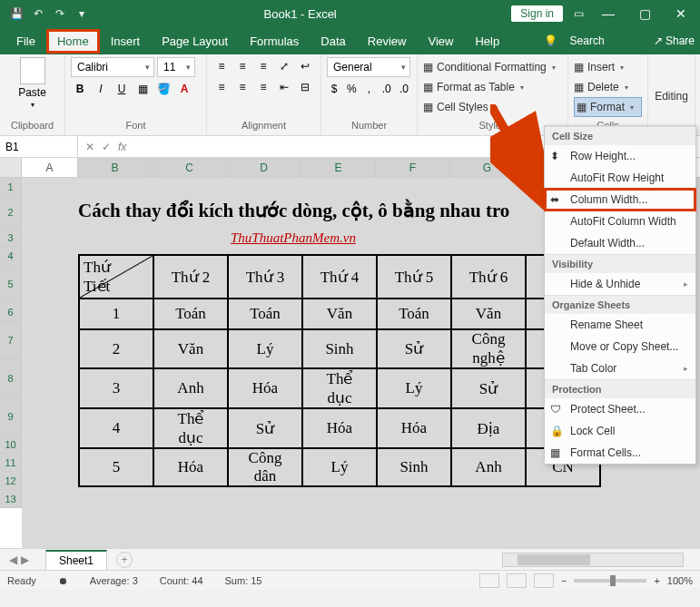 The width and height of the screenshot is (700, 607). Describe the element at coordinates (579, 14) in the screenshot. I see `ribbon-display-icon: ▭` at that location.